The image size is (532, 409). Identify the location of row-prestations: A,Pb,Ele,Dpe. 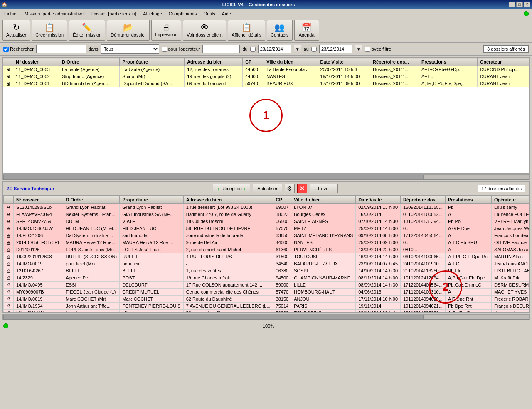
(468, 311).